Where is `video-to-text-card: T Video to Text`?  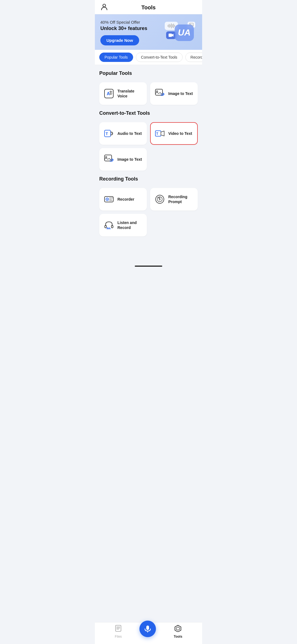 video-to-text-card: T Video to Text is located at coordinates (174, 133).